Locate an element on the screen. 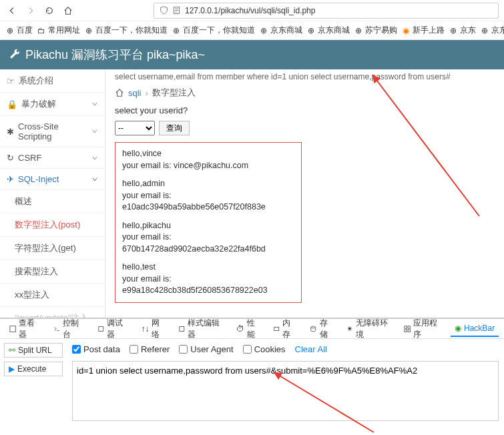 The width and height of the screenshot is (504, 435). home-icon is located at coordinates (119, 93).